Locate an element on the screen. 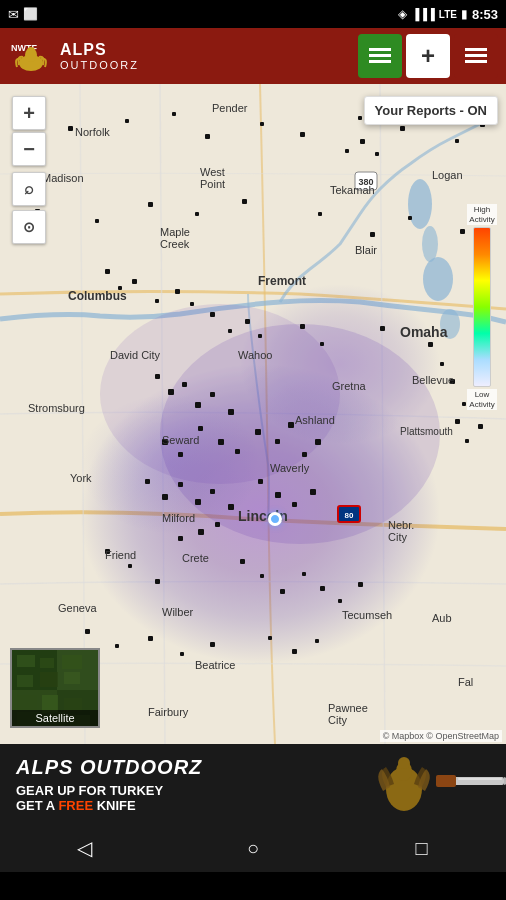 The width and height of the screenshot is (506, 900). location-pin is located at coordinates (275, 519).